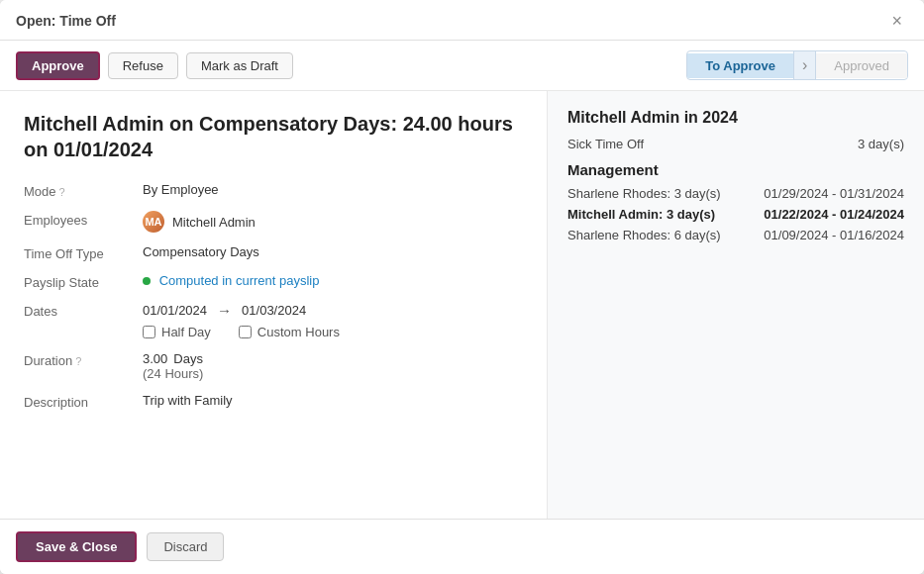 The height and width of the screenshot is (574, 924). Describe the element at coordinates (834, 194) in the screenshot. I see `side-entry-dates-0: 01/29/2024 - 01/31/2024` at that location.